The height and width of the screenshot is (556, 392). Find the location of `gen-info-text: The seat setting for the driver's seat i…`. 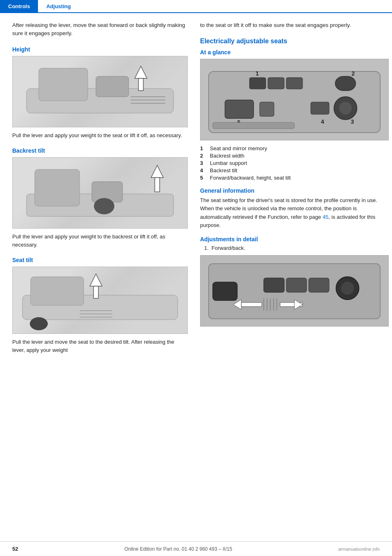

gen-info-text: The seat setting for the driver's seat i… is located at coordinates (294, 213).